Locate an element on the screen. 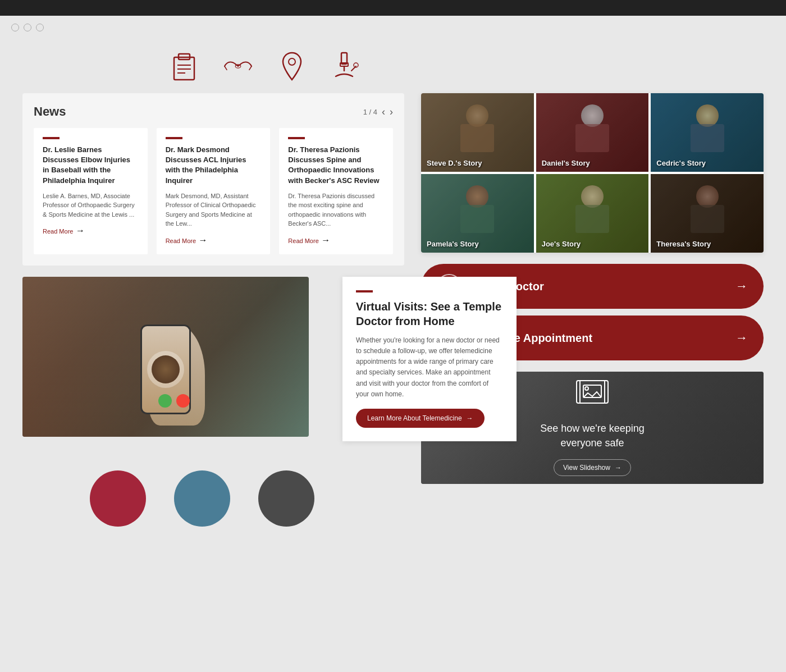 This screenshot has width=786, height=672. news-header: News 1 / 4 ‹ › is located at coordinates (213, 112).